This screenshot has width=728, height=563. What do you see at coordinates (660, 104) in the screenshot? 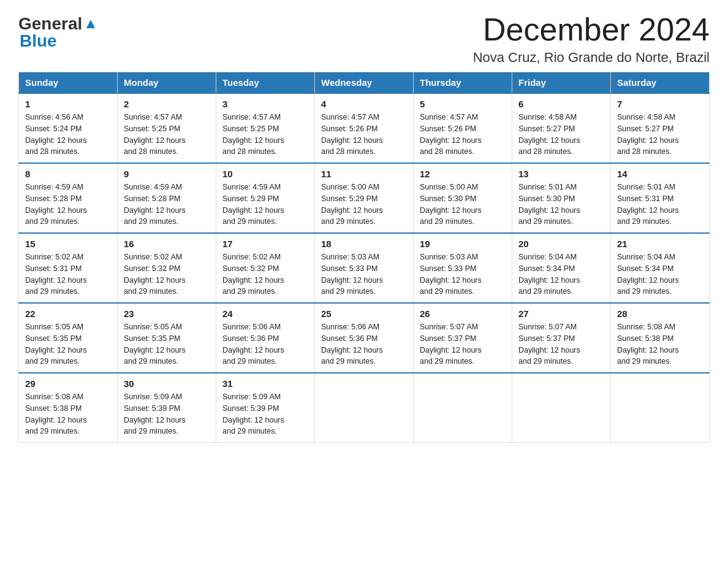
I see `day-number: 7` at bounding box center [660, 104].